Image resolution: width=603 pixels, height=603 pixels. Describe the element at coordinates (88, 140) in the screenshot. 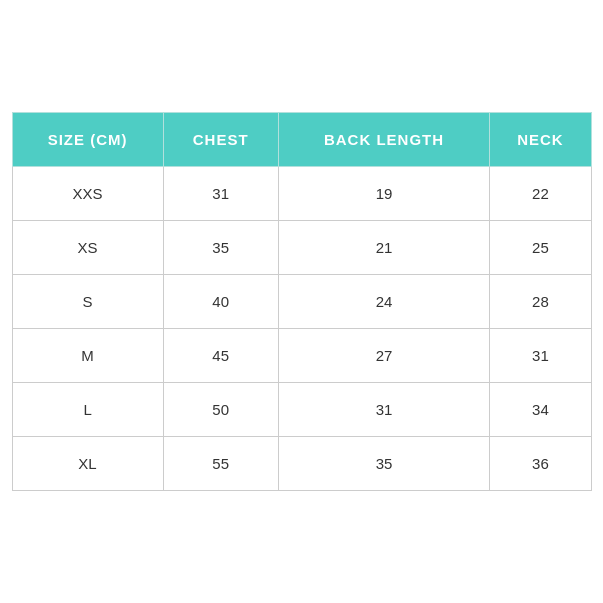

I see `header-size: SIZE (CM)` at that location.